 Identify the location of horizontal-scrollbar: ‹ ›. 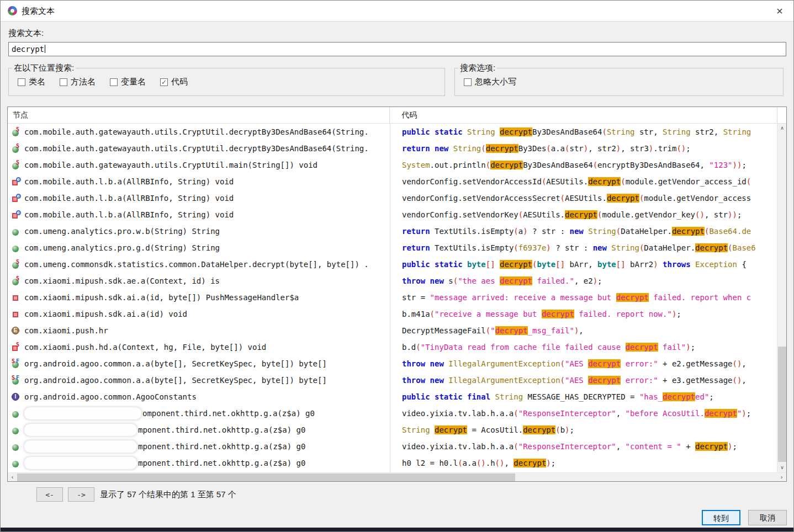
(397, 477).